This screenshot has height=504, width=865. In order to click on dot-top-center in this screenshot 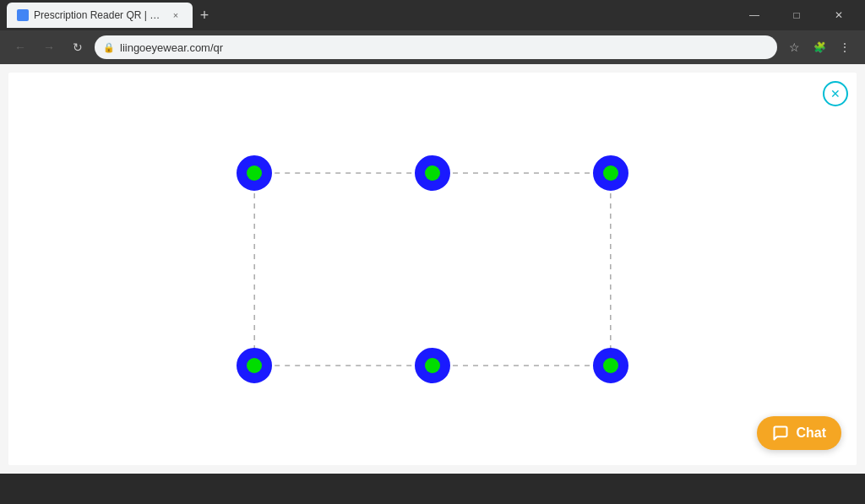, I will do `click(432, 173)`.